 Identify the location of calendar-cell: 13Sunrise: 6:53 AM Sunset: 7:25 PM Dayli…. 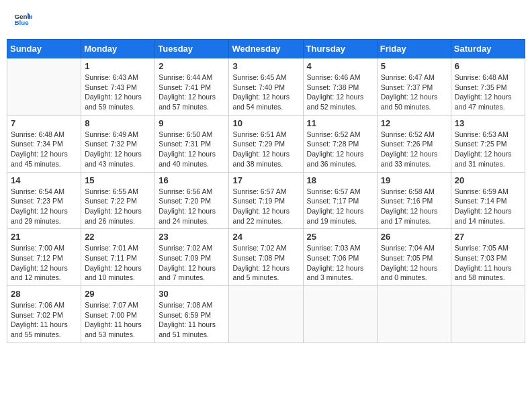
(488, 144).